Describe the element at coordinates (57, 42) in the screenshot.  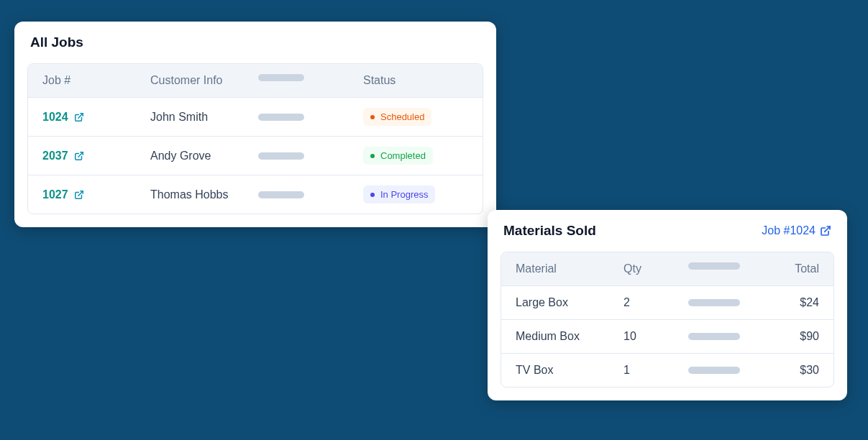
I see `all-jobs-title: All Jobs` at that location.